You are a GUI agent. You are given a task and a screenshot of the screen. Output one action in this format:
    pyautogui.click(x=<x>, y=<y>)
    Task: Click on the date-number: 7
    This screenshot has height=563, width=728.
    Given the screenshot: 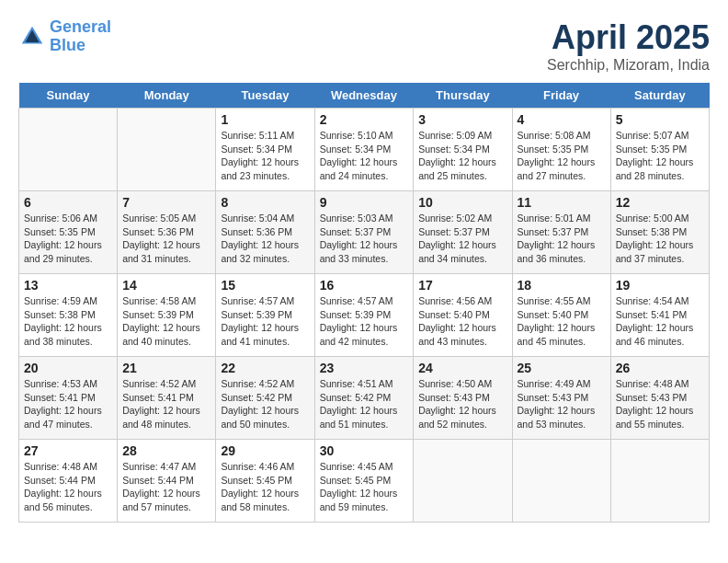 What is the action you would take?
    pyautogui.click(x=166, y=202)
    